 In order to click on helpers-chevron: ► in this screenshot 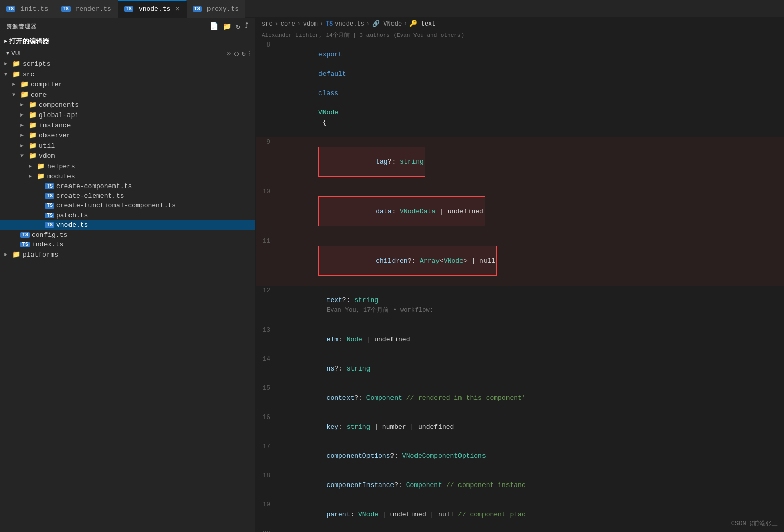, I will do `click(33, 167)`.